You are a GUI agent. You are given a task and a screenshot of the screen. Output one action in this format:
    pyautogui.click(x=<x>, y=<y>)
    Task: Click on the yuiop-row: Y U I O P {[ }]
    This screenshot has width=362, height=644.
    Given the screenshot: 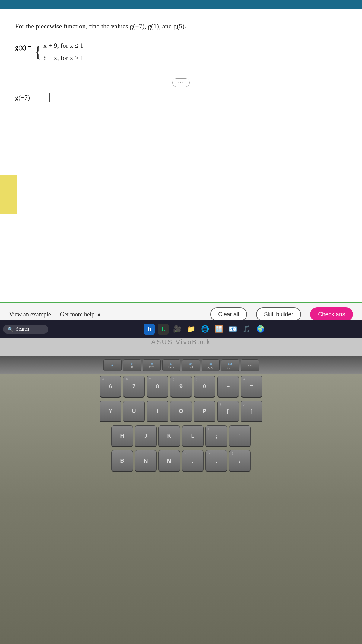 What is the action you would take?
    pyautogui.click(x=181, y=412)
    